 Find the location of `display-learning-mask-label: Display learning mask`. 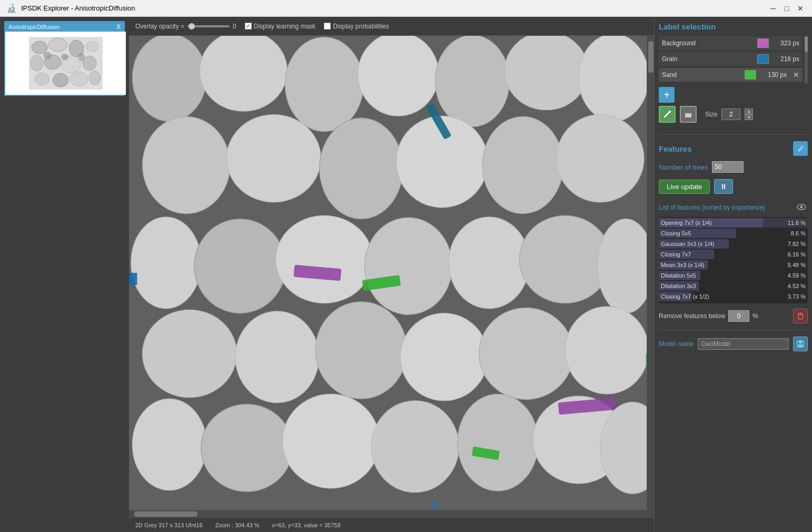

display-learning-mask-label: Display learning mask is located at coordinates (284, 26).